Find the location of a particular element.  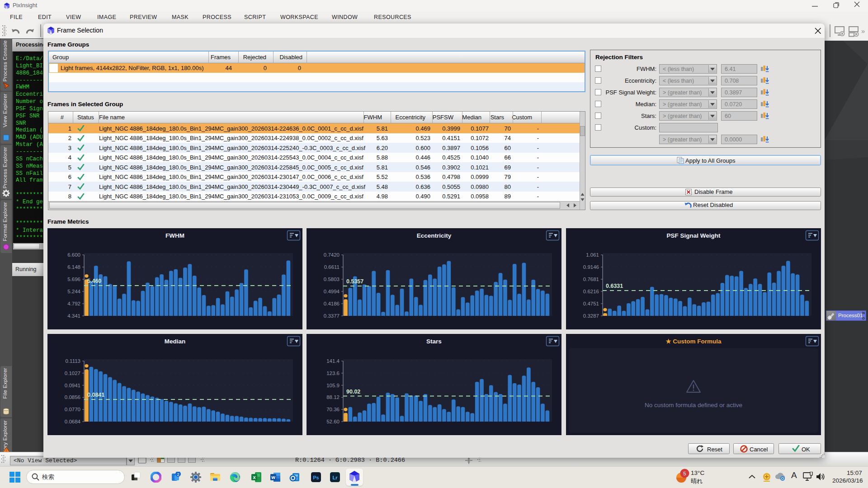

svg-text: 6.148 is located at coordinates (74, 267).